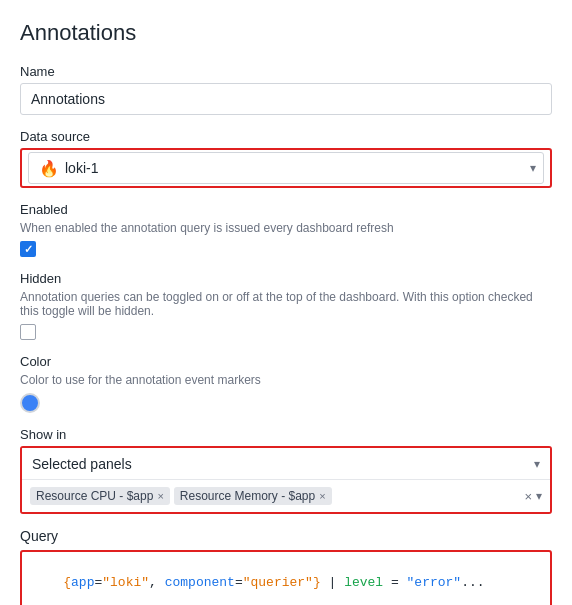  I want to click on show-in-chevron-icon: ▾, so click(537, 464).